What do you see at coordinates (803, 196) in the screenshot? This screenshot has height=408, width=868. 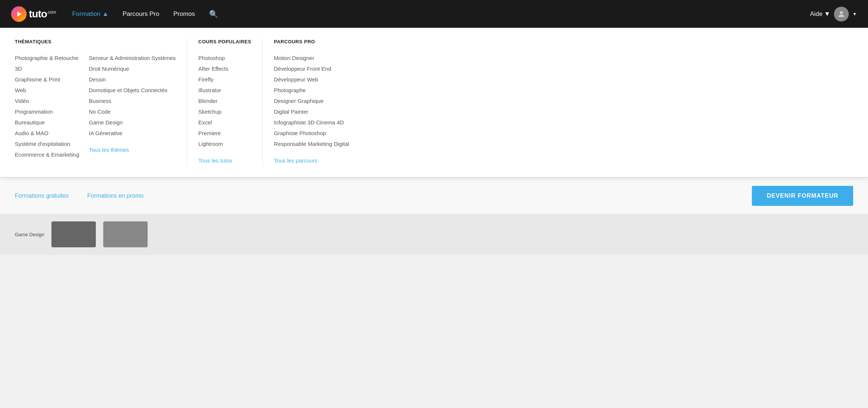 I see `devenir-formateur-button: DEVENIR FORMATEUR` at bounding box center [803, 196].